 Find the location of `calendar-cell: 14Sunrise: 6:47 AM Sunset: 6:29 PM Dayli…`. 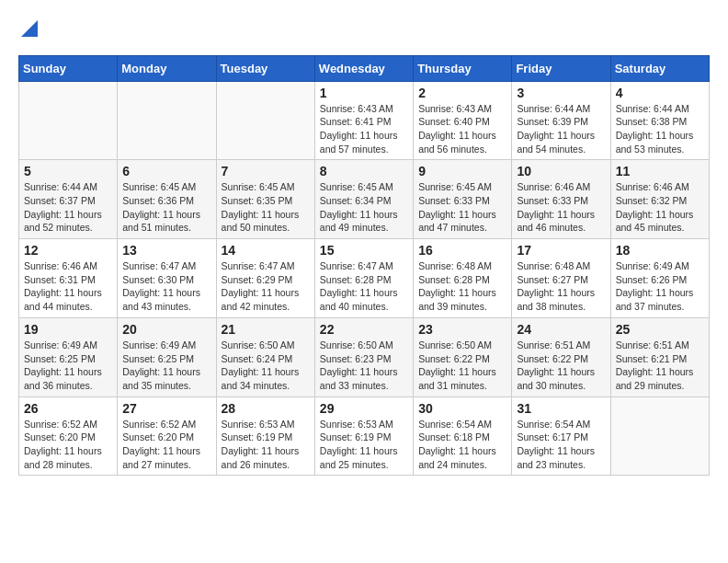

calendar-cell: 14Sunrise: 6:47 AM Sunset: 6:29 PM Dayli… is located at coordinates (265, 279).